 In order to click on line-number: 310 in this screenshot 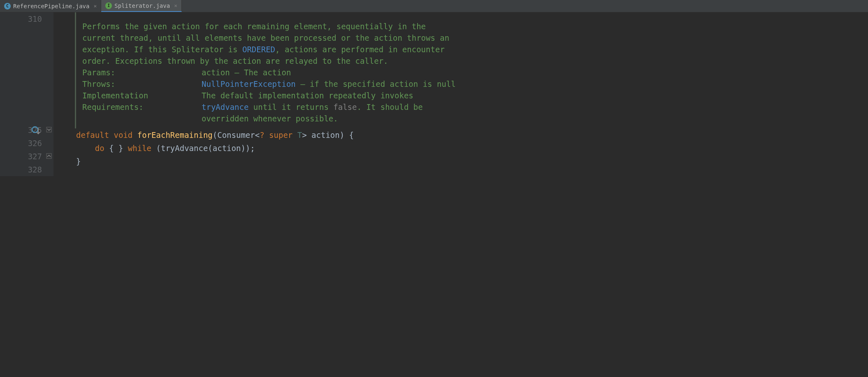, I will do `click(21, 19)`.